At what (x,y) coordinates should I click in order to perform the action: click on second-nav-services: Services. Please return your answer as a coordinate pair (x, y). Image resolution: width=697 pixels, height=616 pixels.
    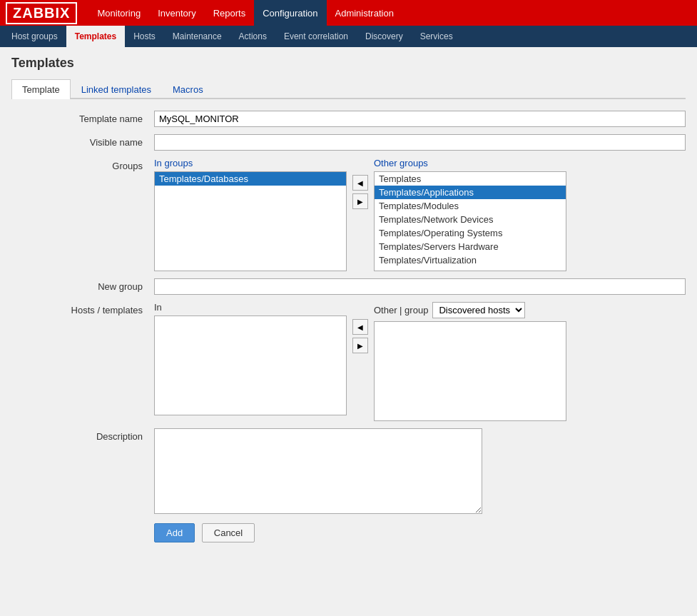
    Looking at the image, I should click on (437, 36).